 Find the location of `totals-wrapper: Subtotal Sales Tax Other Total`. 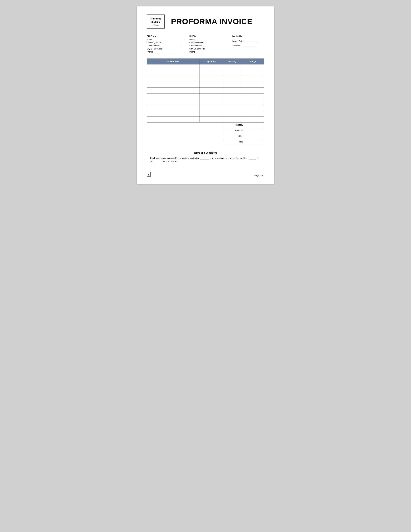

totals-wrapper: Subtotal Sales Tax Other Total is located at coordinates (206, 134).